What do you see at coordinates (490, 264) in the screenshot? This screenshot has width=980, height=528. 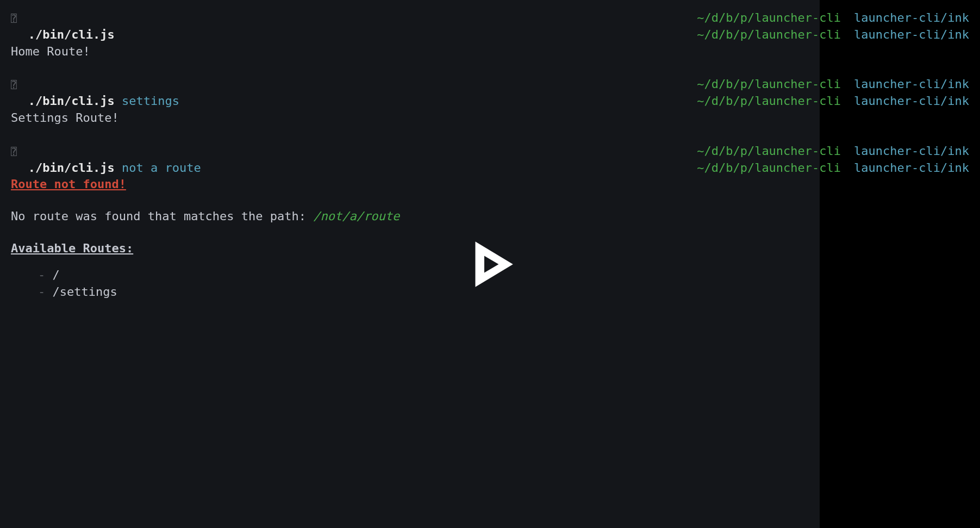 I see `play-icon` at bounding box center [490, 264].